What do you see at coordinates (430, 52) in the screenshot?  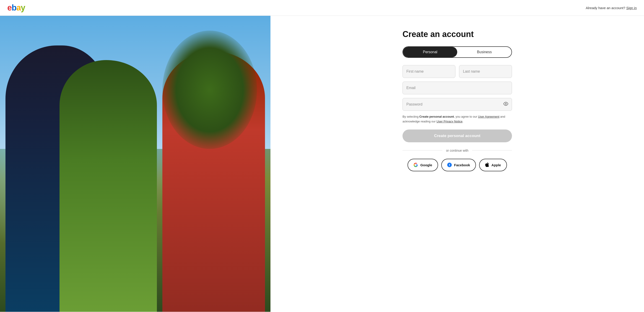 I see `personal-tab: Personal` at bounding box center [430, 52].